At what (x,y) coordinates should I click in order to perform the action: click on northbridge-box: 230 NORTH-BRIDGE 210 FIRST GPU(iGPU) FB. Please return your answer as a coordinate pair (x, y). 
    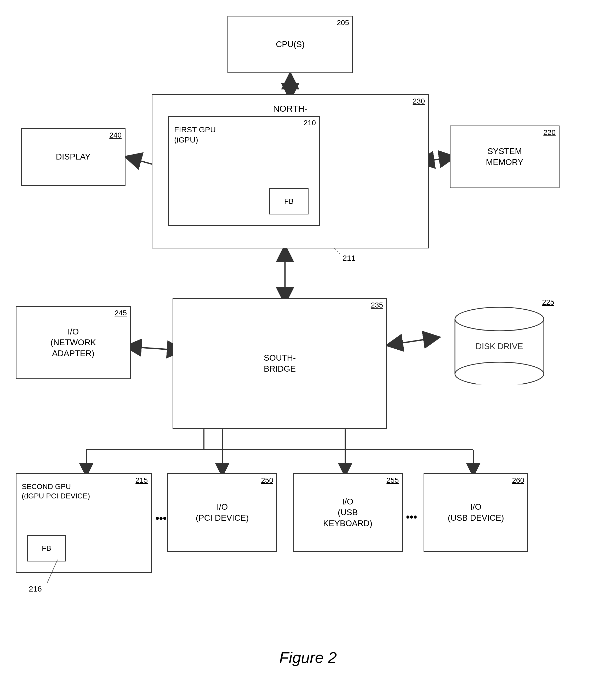
    Looking at the image, I should click on (290, 172).